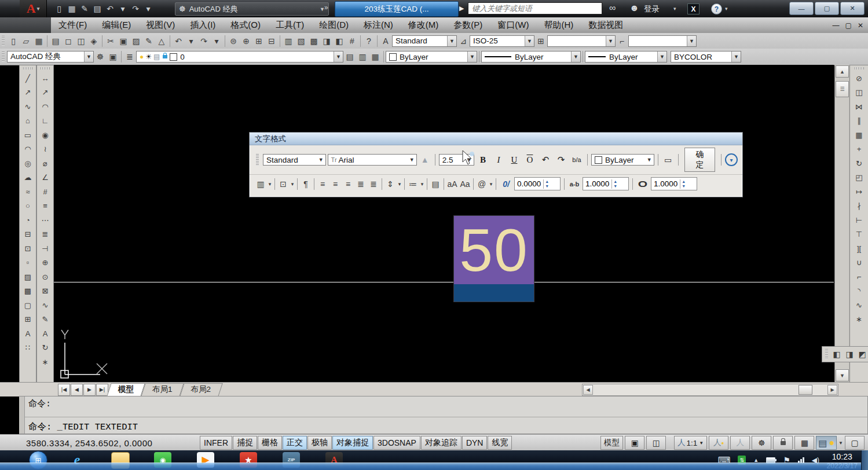  What do you see at coordinates (270, 184) in the screenshot?
I see `columns-caret-icon: ▾` at bounding box center [270, 184].